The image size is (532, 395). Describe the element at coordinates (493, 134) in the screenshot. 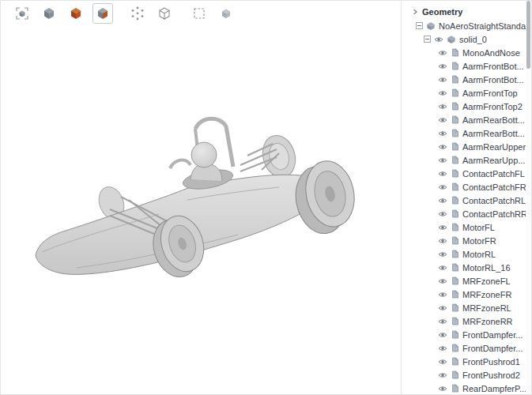

I see `tree-item-label: AarmRearBott...` at that location.